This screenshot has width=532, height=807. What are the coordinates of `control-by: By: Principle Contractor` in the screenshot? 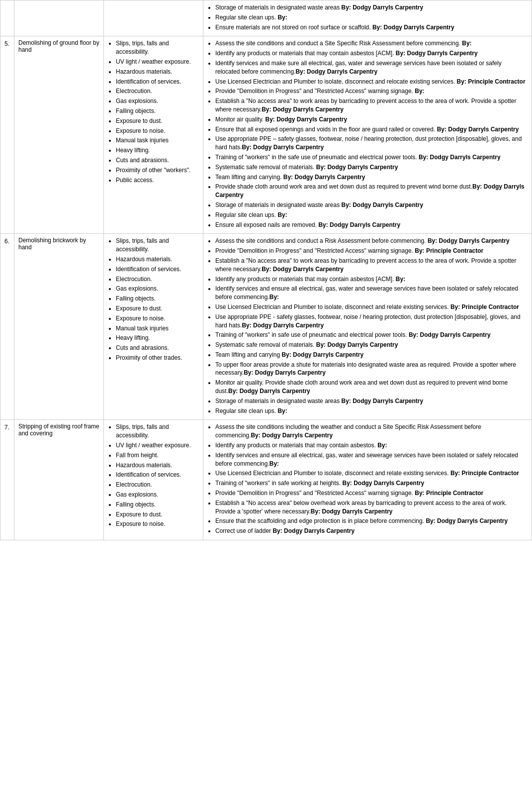 It's located at (449, 493).